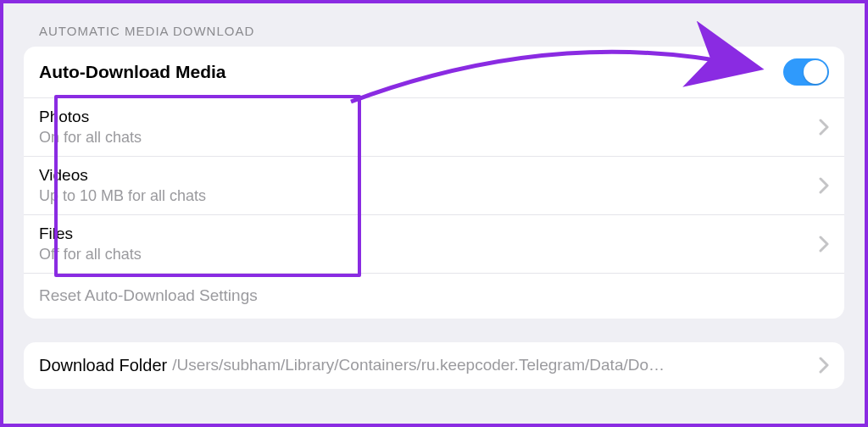 This screenshot has width=868, height=427. Describe the element at coordinates (103, 366) in the screenshot. I see `label-download-folder: Download Folder` at that location.